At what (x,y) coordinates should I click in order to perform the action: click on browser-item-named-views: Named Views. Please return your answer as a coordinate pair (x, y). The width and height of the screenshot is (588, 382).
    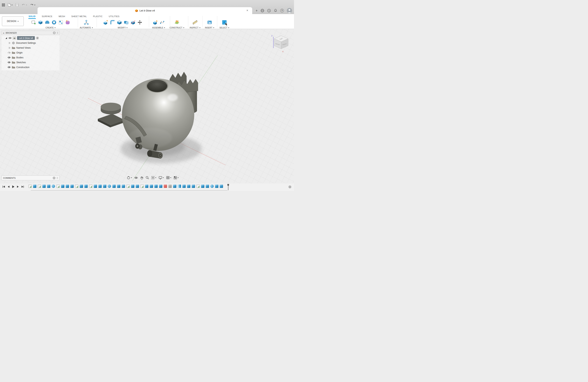
    Looking at the image, I should click on (31, 48).